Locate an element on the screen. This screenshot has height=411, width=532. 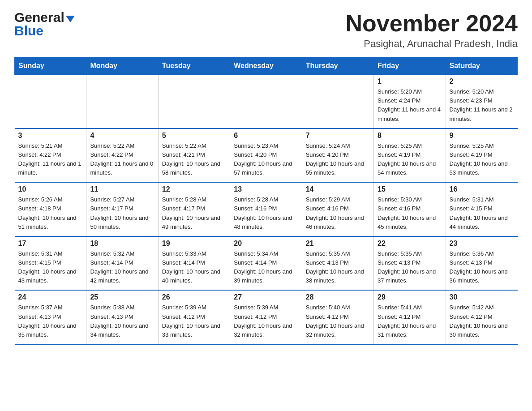
calendar-day-cell: 27Sunrise: 5:39 AM Sunset: 4:12 PM Dayli… is located at coordinates (266, 317).